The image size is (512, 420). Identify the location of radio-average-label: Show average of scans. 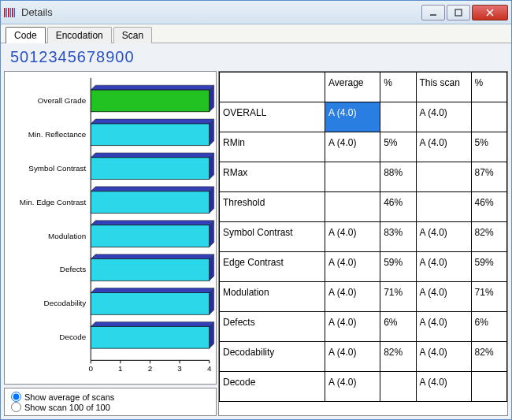
(69, 397).